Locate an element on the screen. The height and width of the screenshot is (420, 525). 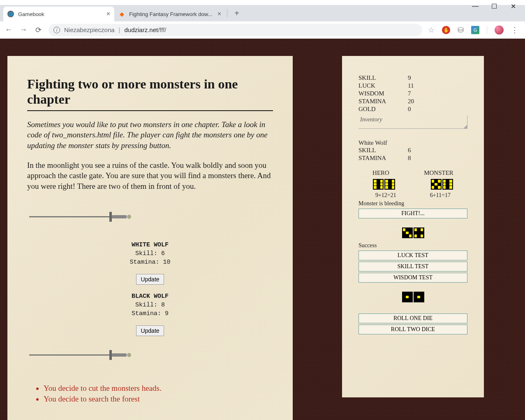
bookmark-icon: ☆ is located at coordinates (431, 30).